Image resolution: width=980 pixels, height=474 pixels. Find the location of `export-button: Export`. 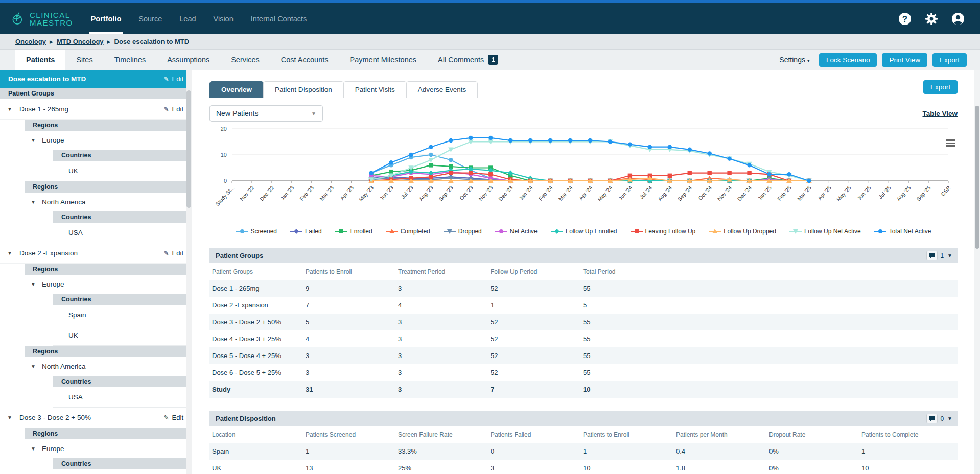

export-button: Export is located at coordinates (949, 60).